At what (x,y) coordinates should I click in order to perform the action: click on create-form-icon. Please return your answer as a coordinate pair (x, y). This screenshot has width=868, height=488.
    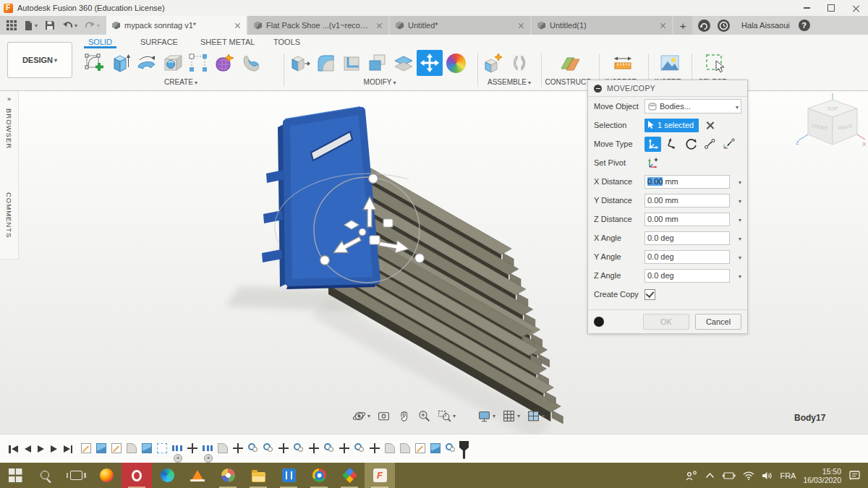
    Looking at the image, I should click on (224, 63).